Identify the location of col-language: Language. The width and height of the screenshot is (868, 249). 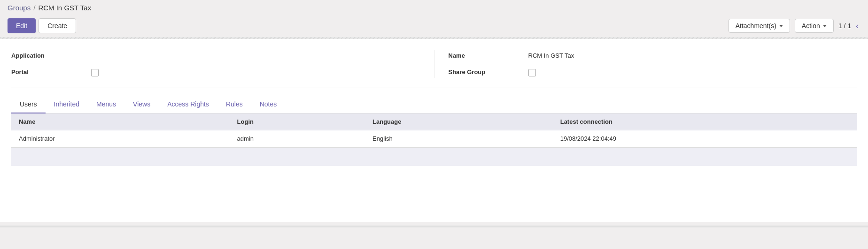
(459, 122).